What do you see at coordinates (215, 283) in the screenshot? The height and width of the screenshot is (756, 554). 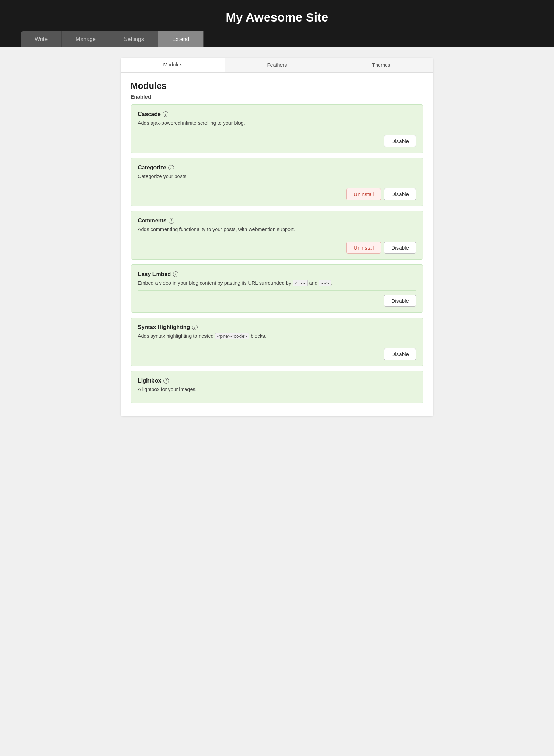 I see `easy-embed-desc-text1: Embed a video in your blog content by pa…` at bounding box center [215, 283].